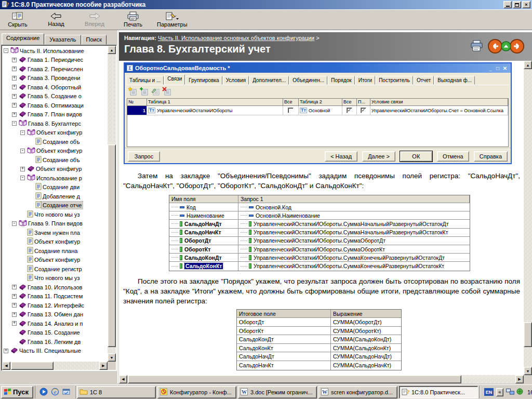  Describe the element at coordinates (116, 392) in the screenshot. I see `task-button: 1С 8` at that location.